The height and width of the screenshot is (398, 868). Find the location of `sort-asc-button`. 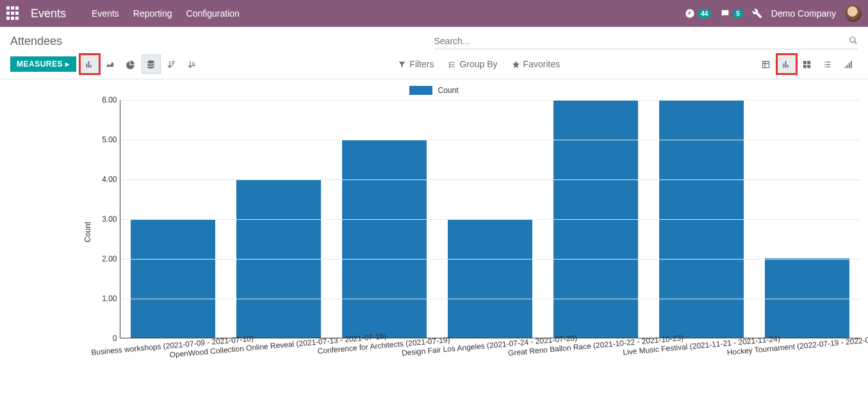

sort-asc-button is located at coordinates (192, 64).